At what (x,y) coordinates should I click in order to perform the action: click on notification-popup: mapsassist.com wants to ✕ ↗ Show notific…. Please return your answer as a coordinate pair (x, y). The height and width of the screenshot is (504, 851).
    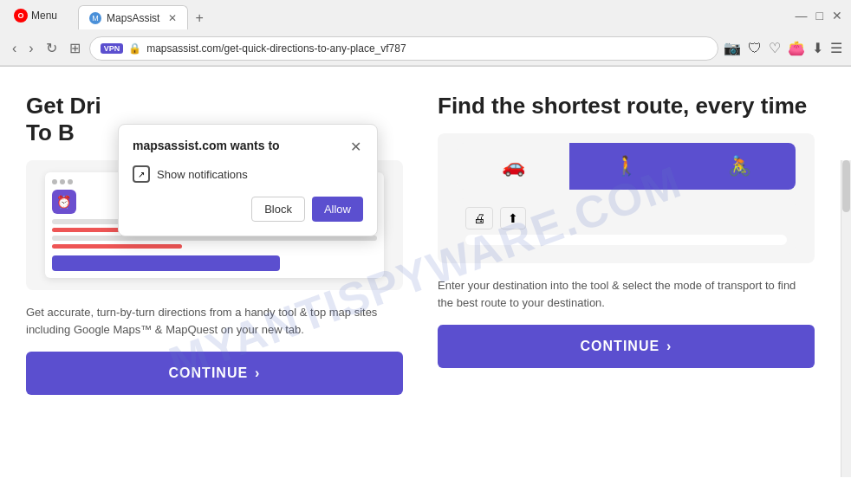
    Looking at the image, I should click on (248, 180).